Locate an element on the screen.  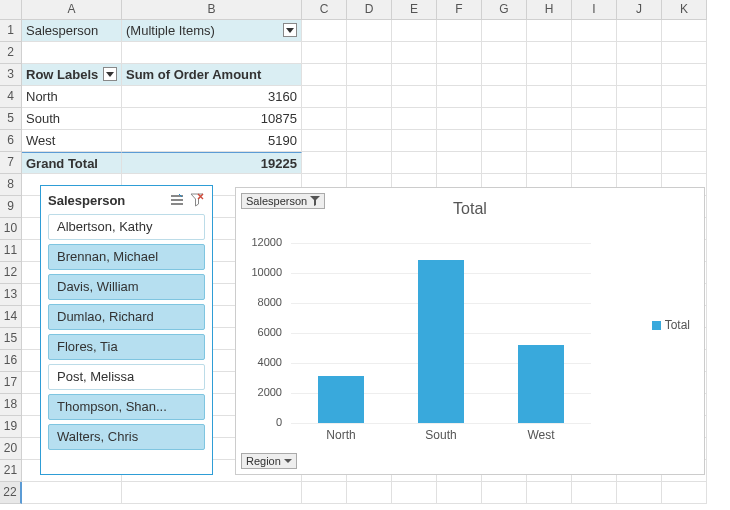
col-header-G: G is located at coordinates (504, 10).